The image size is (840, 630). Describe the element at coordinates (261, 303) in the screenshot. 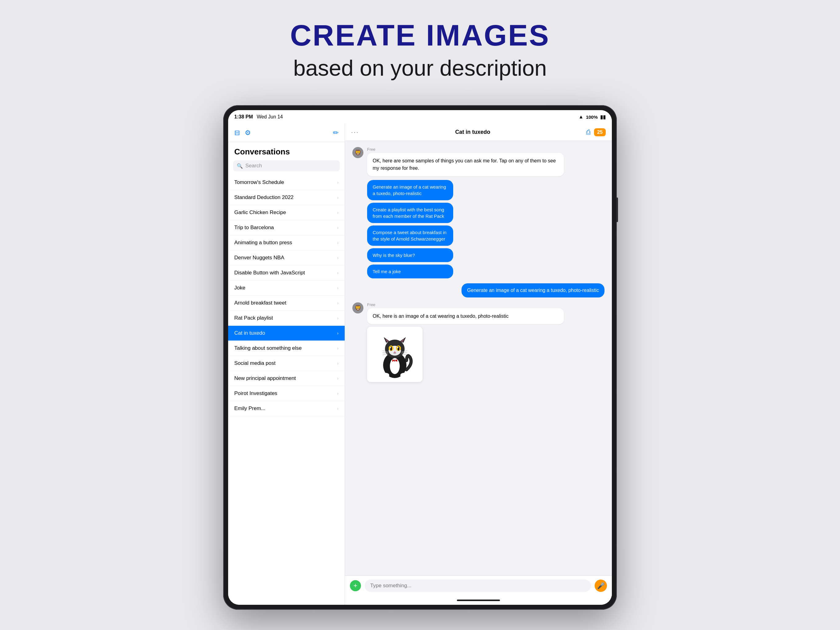

I see `conversation-label: Arnold breakfast tweet` at that location.